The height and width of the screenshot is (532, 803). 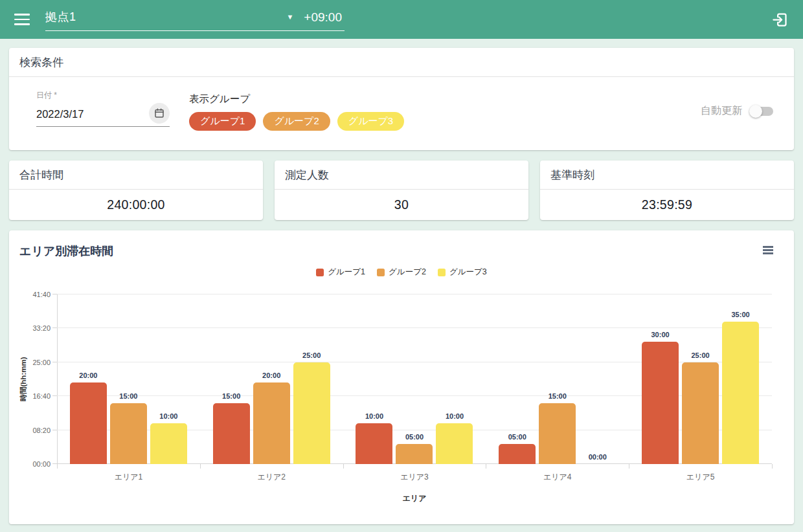 I want to click on search-body: 日付 * 2022/3/17 表示グループ グループ1グループ2グループ3, so click(x=402, y=104).